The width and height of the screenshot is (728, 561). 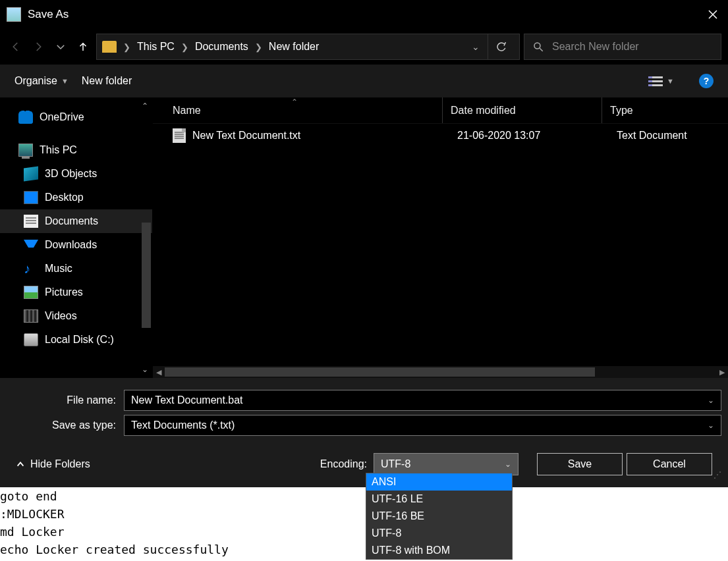 What do you see at coordinates (155, 47) in the screenshot?
I see `breadcrumb-this-pc: This PC` at bounding box center [155, 47].